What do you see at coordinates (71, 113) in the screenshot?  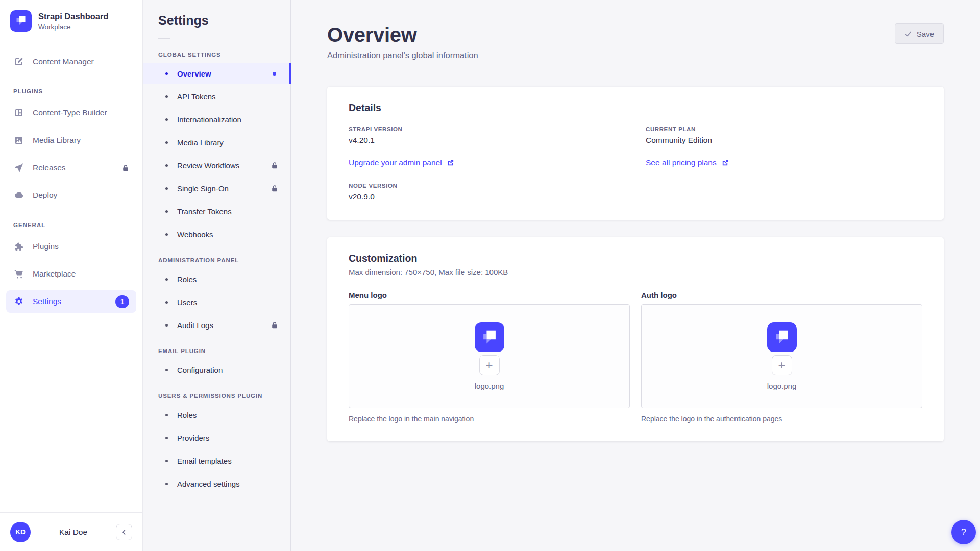 I see `sidebar-item-content-type-builder: Content-Type Builder` at bounding box center [71, 113].